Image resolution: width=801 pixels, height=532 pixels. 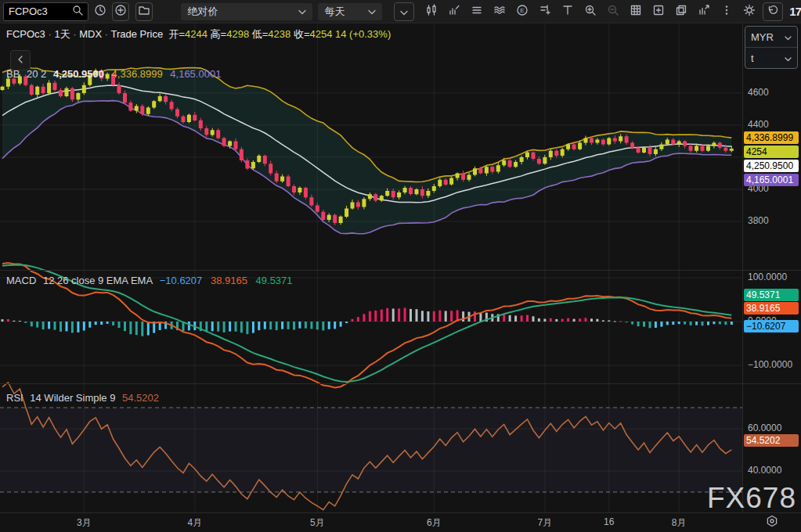 What do you see at coordinates (595, 12) in the screenshot?
I see `toolbar-icons: E` at bounding box center [595, 12].